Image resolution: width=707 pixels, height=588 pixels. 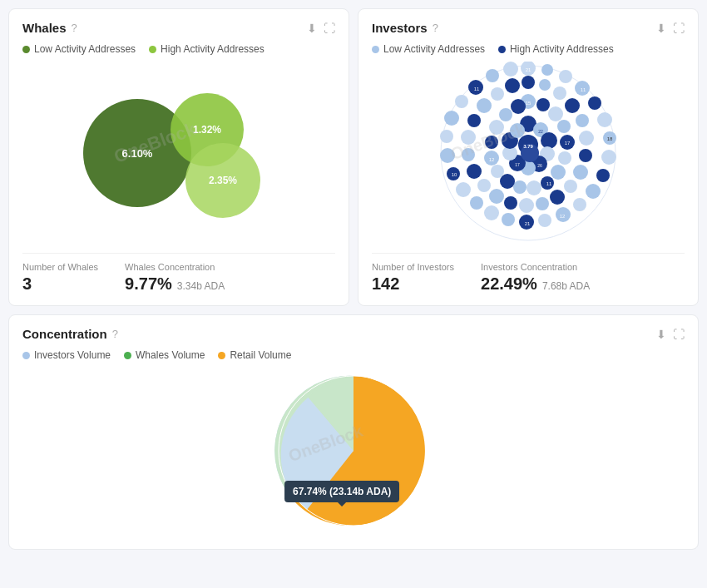 What do you see at coordinates (536, 284) in the screenshot?
I see `investors-conc-value-row: 22.49% 7.68b ADA` at bounding box center [536, 284].